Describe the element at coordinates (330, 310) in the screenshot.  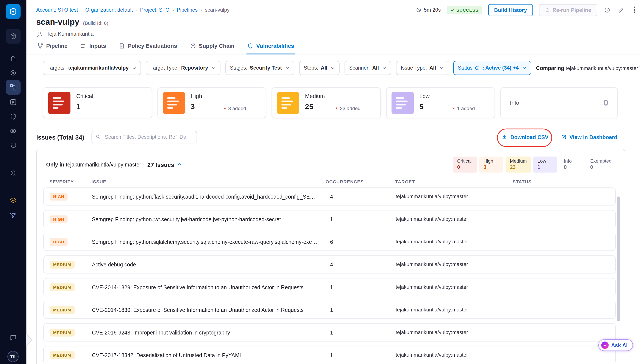
I see `table-row: MEDIUM CVE-2014-1830: Exposure of Sensit…` at that location.